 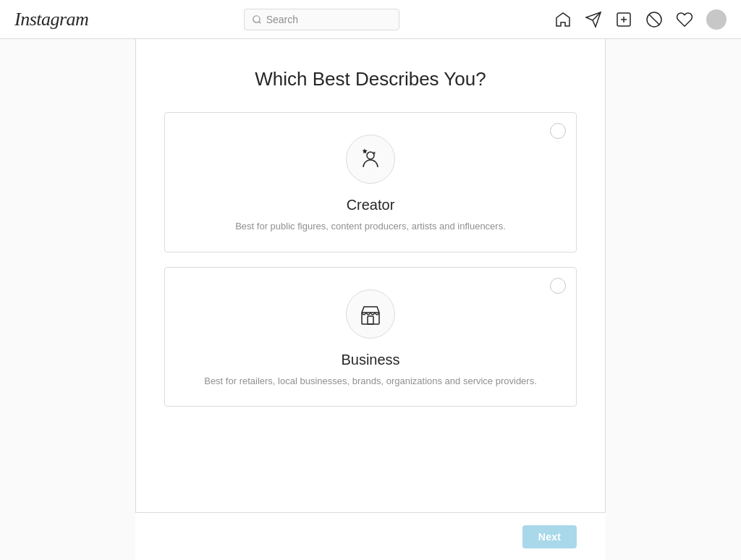 I want to click on user-avatar, so click(x=716, y=20).